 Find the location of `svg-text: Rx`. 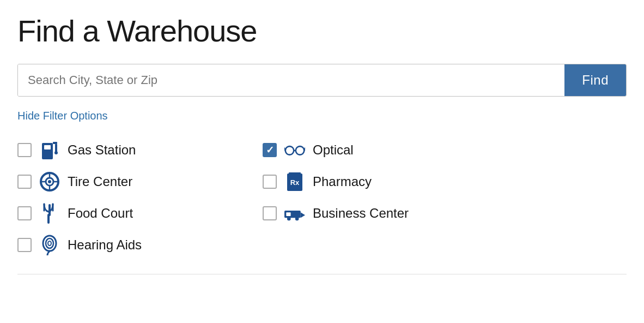

svg-text: Rx is located at coordinates (295, 182).